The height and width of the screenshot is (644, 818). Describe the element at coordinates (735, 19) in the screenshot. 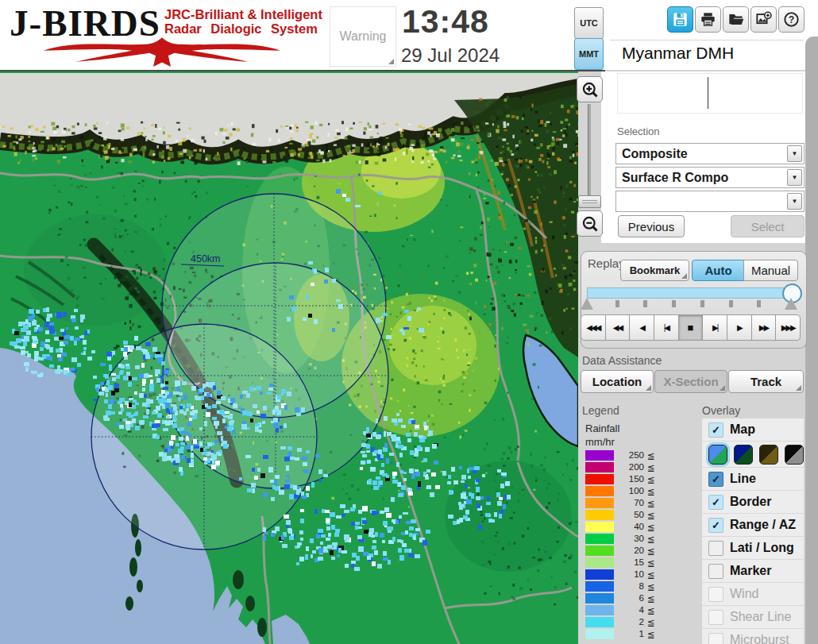

I see `open-folder-icon` at that location.